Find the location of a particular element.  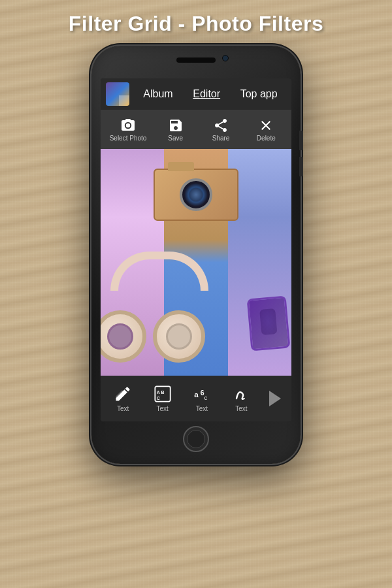

tab-album: Album is located at coordinates (158, 94).